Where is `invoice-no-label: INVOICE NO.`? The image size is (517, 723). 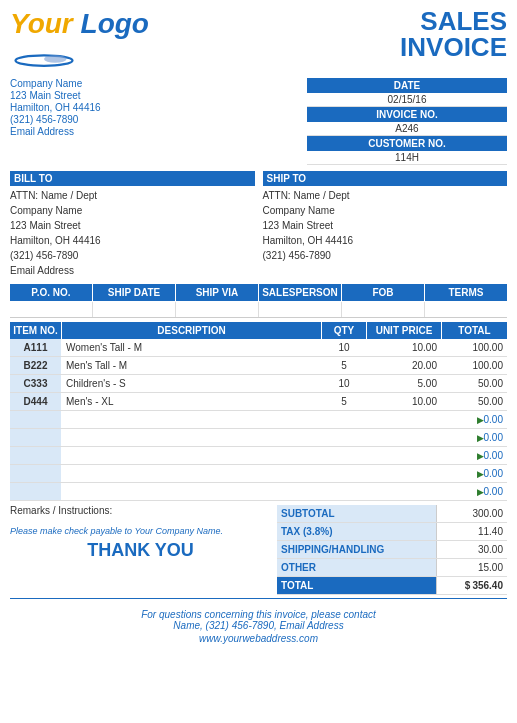 invoice-no-label: INVOICE NO. is located at coordinates (407, 114).